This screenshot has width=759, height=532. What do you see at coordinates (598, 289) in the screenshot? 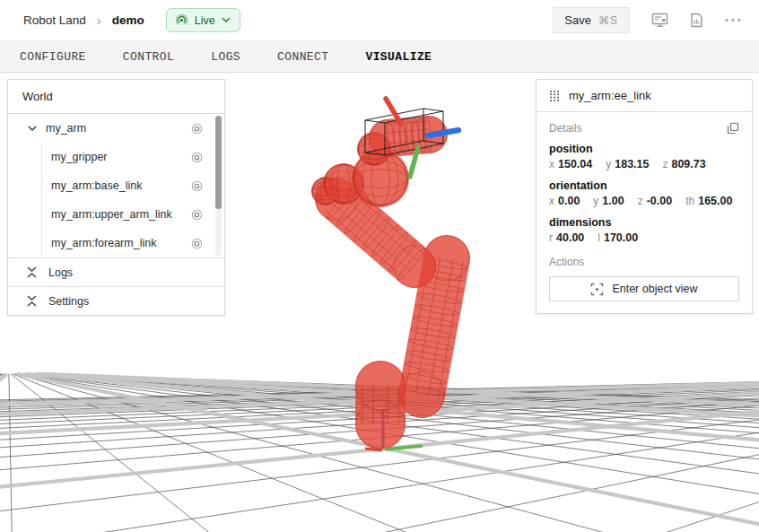
I see `focus-target-icon` at bounding box center [598, 289].